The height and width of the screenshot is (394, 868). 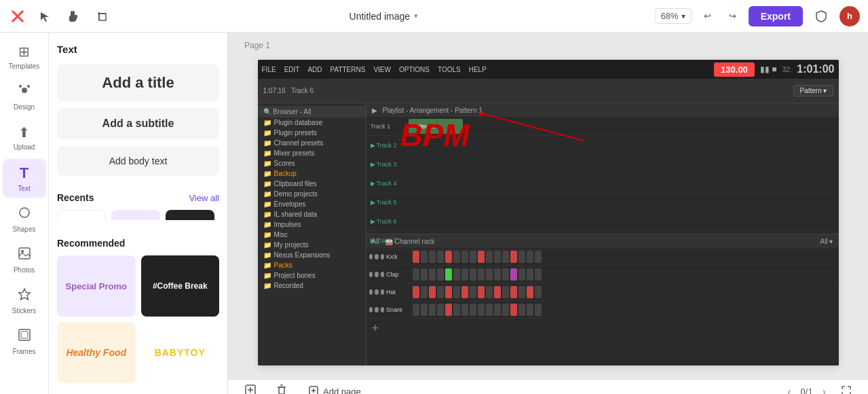 I want to click on fl-menu-help: HELP, so click(x=478, y=69).